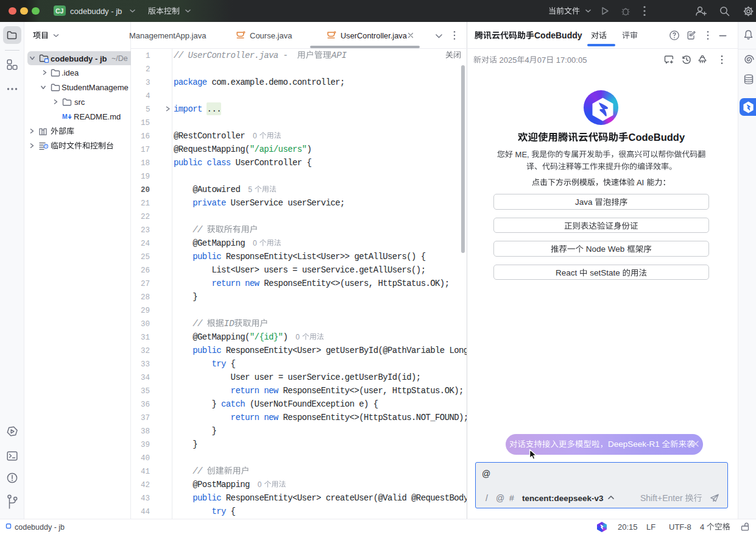  What do you see at coordinates (145, 284) in the screenshot?
I see `svg-text: 27` at bounding box center [145, 284].